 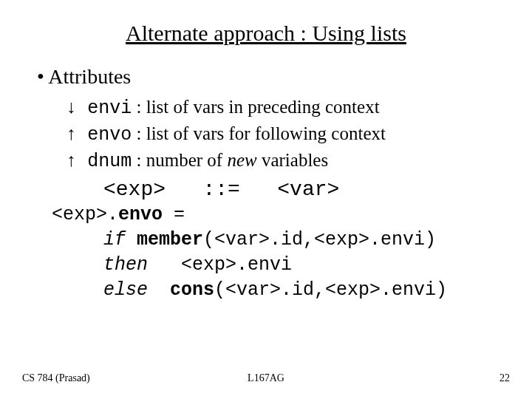 I want to click on code-line-1: <exp>.envo =, so click(x=281, y=215).